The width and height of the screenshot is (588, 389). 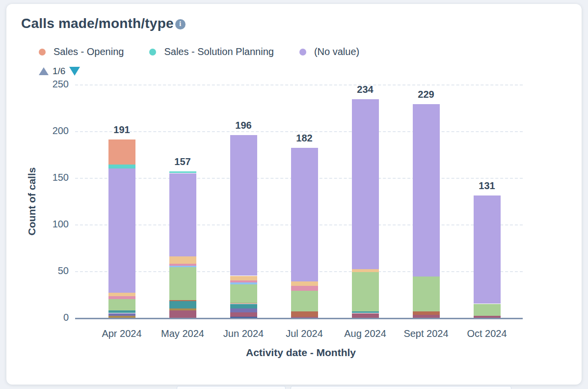 What do you see at coordinates (304, 139) in the screenshot?
I see `bar-total-label: 182` at bounding box center [304, 139].